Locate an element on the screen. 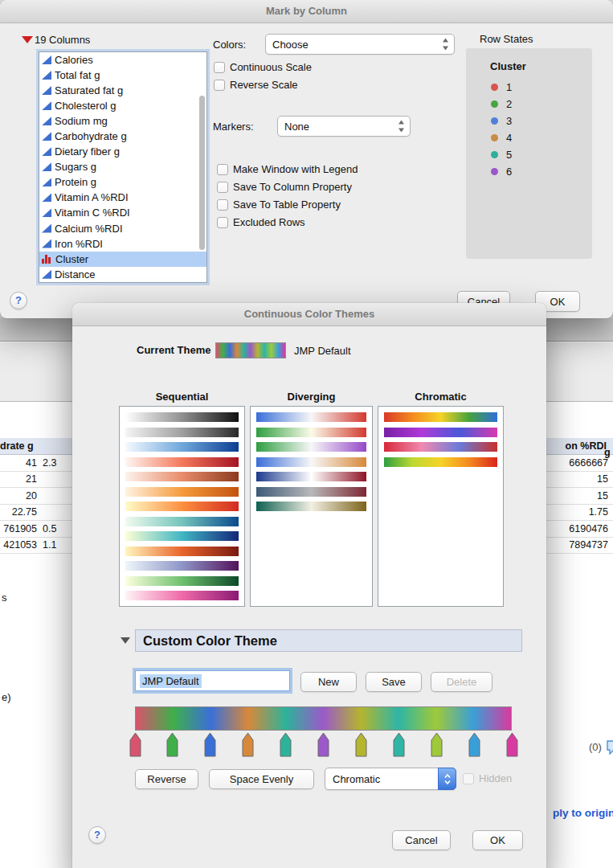 The image size is (613, 868). column-item: Cholesterol g is located at coordinates (123, 106).